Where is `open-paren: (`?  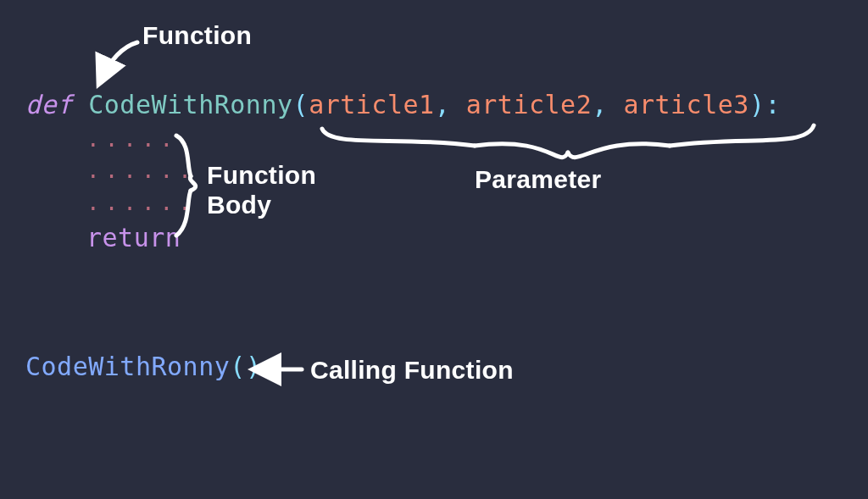 open-paren: ( is located at coordinates (302, 105).